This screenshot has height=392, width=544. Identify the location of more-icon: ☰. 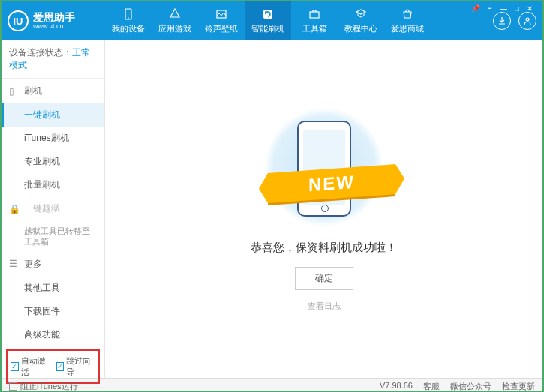
(14, 264).